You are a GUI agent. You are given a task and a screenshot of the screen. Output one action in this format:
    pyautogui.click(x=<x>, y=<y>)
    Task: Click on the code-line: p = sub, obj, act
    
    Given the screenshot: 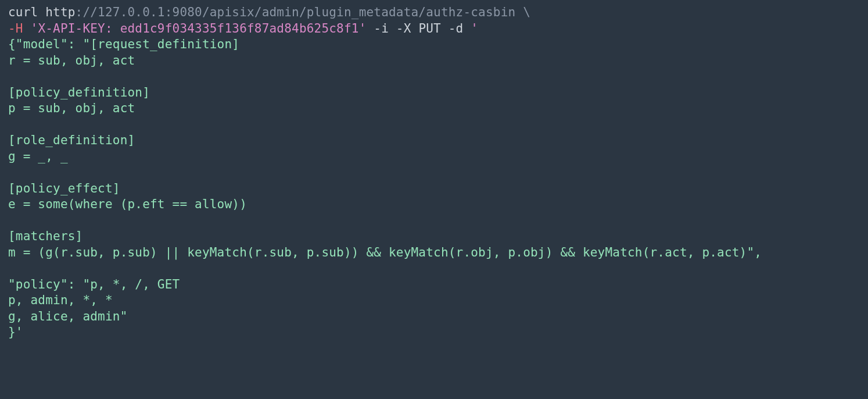 What is the action you would take?
    pyautogui.click(x=71, y=108)
    